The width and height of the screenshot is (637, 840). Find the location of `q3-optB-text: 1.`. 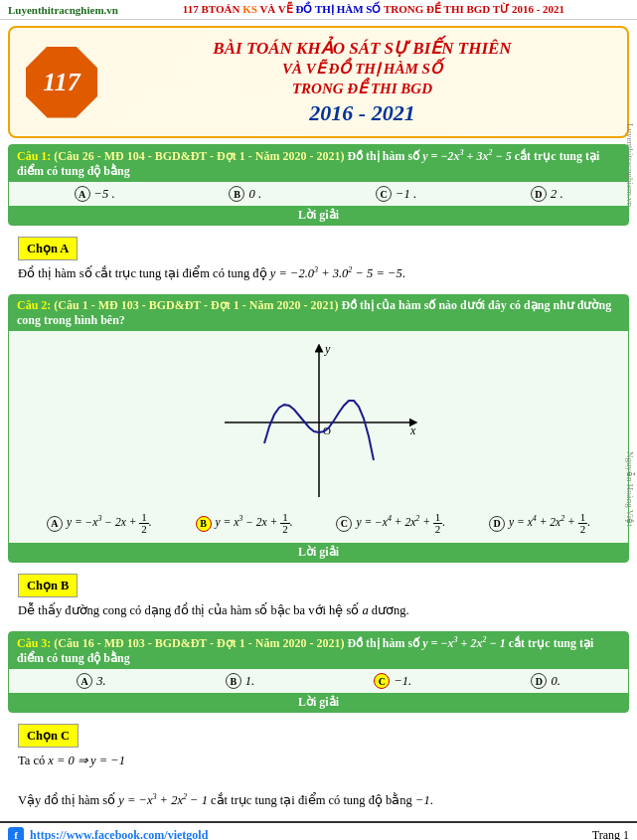

q3-optB-text: 1. is located at coordinates (250, 682).